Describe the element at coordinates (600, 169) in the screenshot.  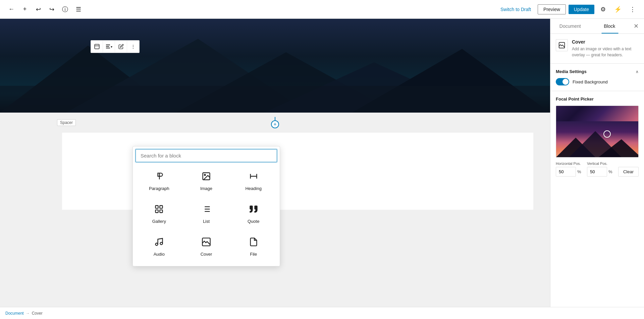
I see `vertical-pos-group: Vertical Pos. %` at that location.